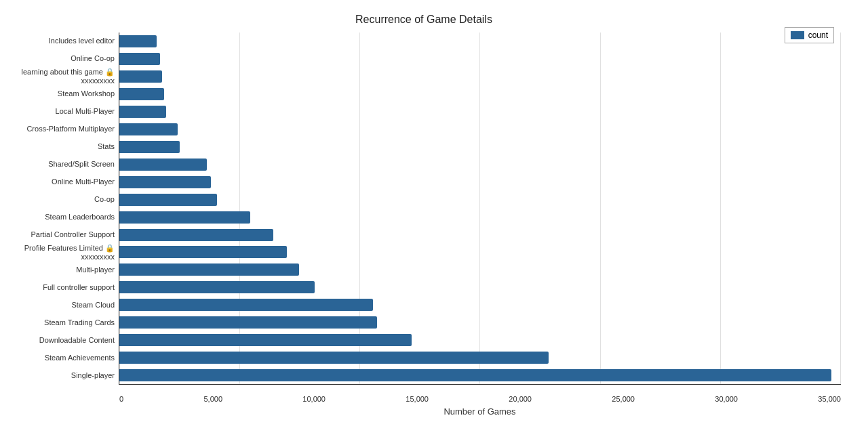 This screenshot has width=868, height=422. I want to click on y-axis-label: Online Co-op, so click(92, 59).